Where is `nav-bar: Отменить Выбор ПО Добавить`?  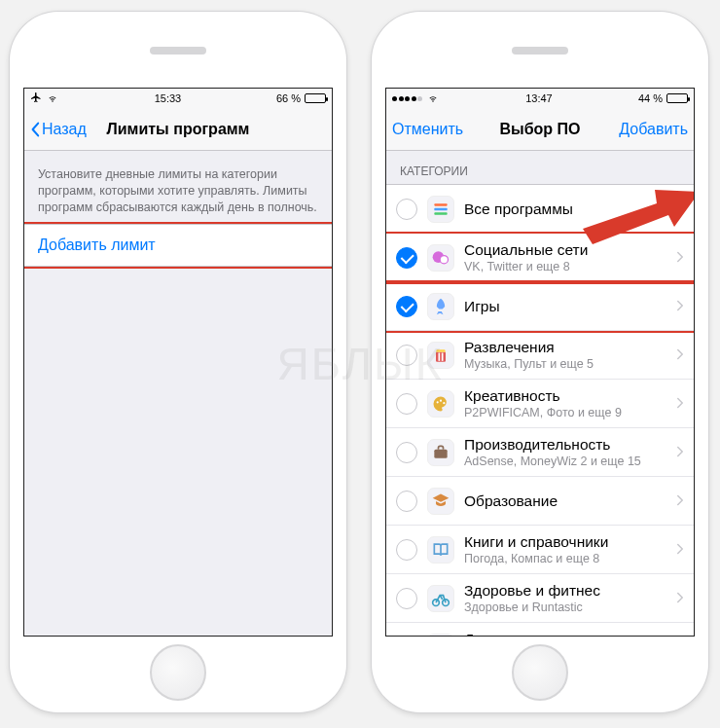 nav-bar: Отменить Выбор ПО Добавить is located at coordinates (540, 129).